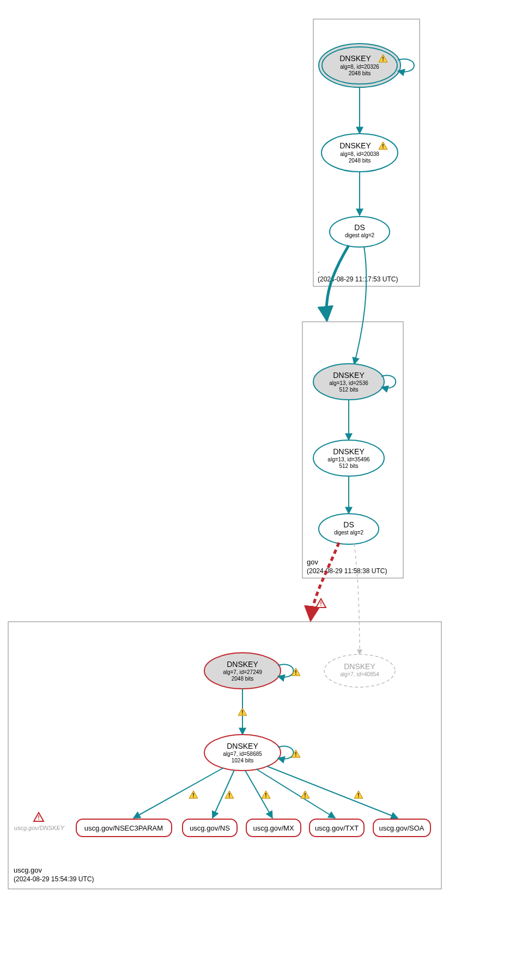 This screenshot has height=980, width=528. Describe the element at coordinates (349, 529) in the screenshot. I see `node-gov-ds: DS digest alg=2` at that location.